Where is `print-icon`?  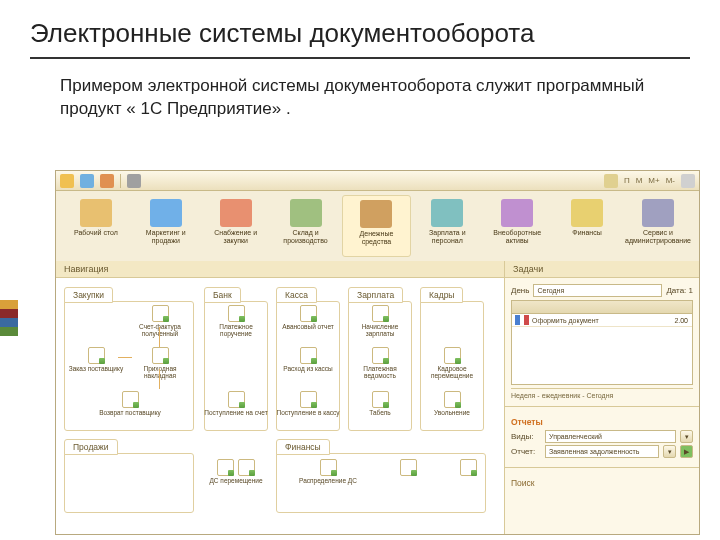 print-icon is located at coordinates (134, 181).